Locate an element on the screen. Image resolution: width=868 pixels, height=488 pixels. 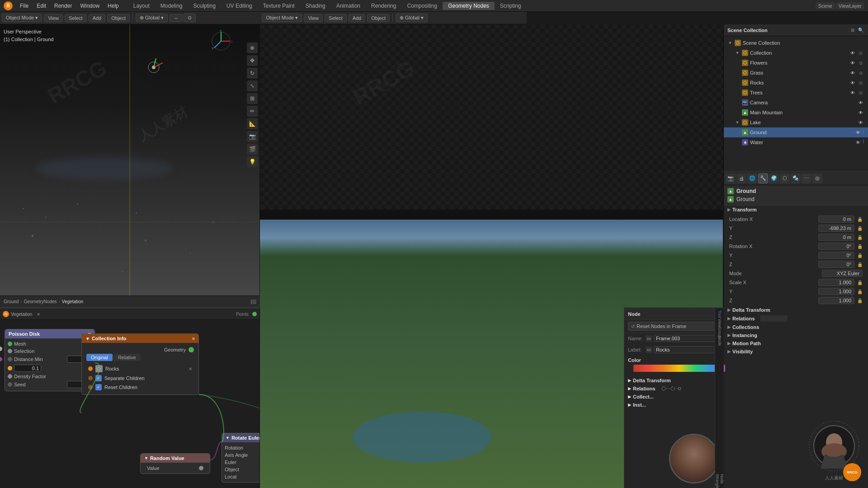
tree-camera: 📷 Camera 👁 is located at coordinates (796, 103).